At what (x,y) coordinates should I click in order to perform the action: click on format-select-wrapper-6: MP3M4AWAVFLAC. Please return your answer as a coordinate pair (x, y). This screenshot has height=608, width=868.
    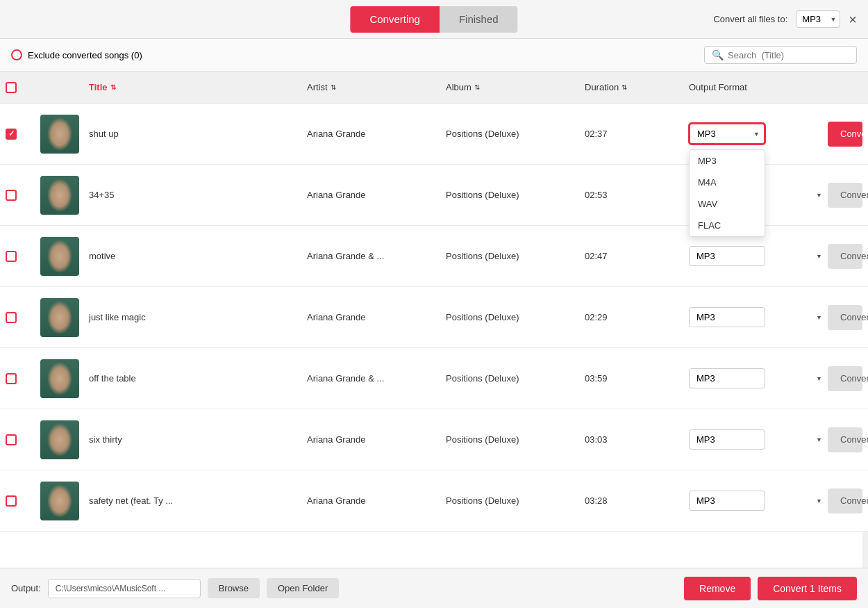
    Looking at the image, I should click on (758, 500).